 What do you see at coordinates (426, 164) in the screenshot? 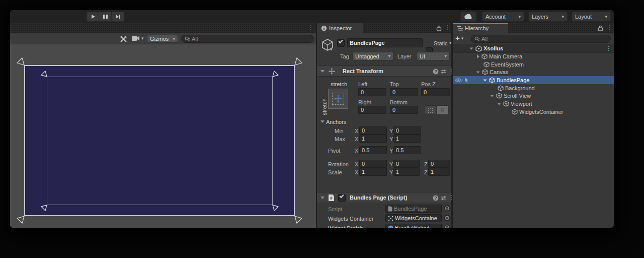
I see `axis-z-label: Z` at bounding box center [426, 164].